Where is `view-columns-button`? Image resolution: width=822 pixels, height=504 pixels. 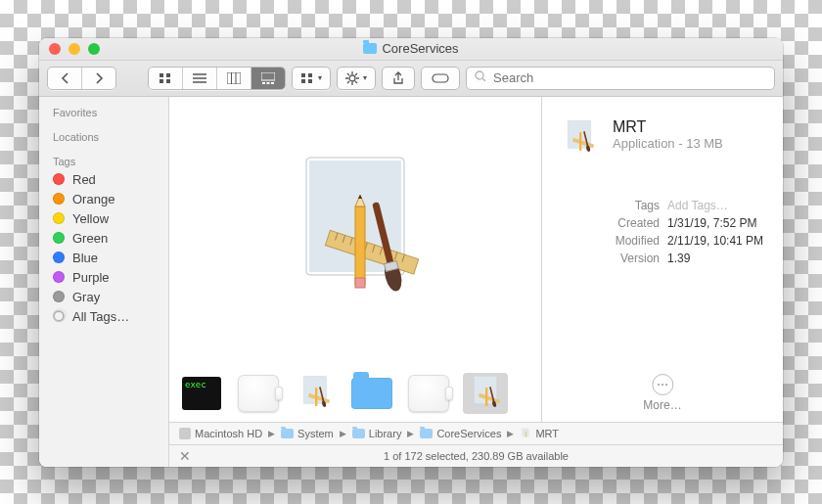
view-columns-button is located at coordinates (235, 78).